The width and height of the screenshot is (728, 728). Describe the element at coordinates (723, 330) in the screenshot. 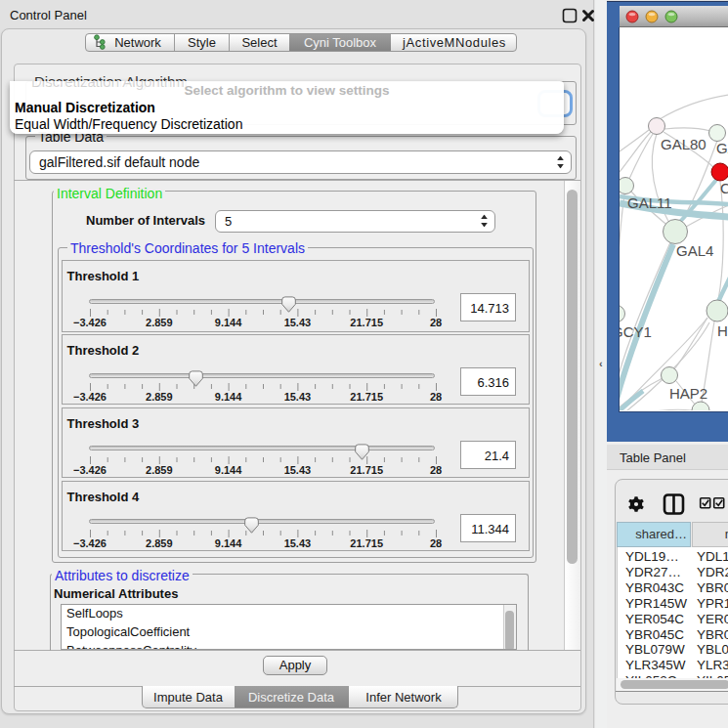

I see `svg-text: HIS4` at that location.